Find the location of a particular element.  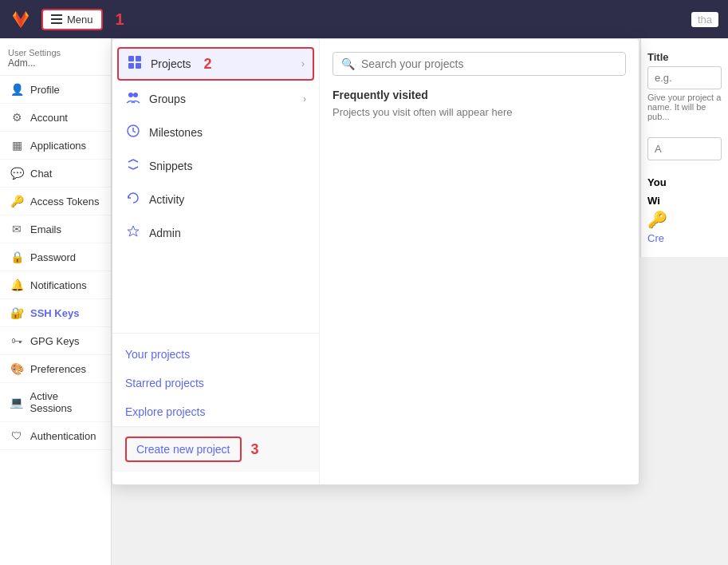

gitlab-logo is located at coordinates (21, 19).